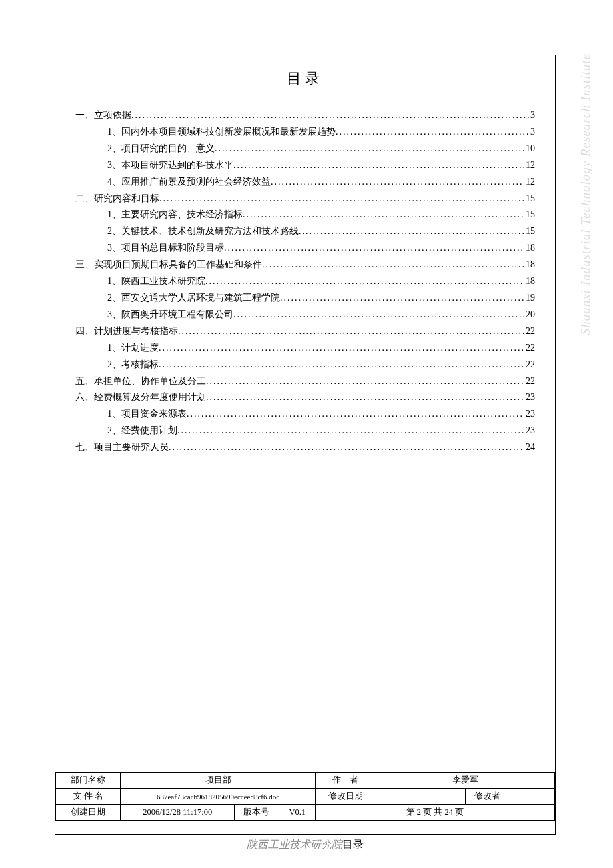 This screenshot has width=613, height=868. Describe the element at coordinates (297, 813) in the screenshot. I see `value-version: V0.1` at that location.